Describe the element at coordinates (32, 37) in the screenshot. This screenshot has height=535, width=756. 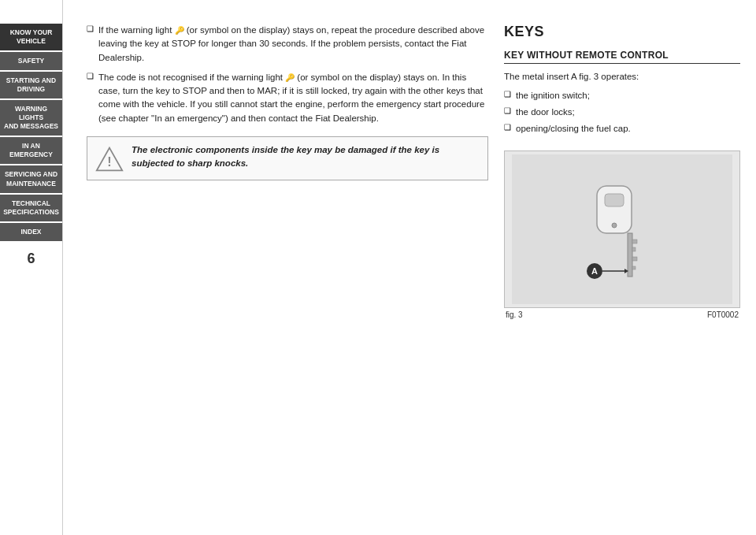
I see `sidebar-item-know-your-vehicle: KNOW YOUR VEHICLE` at that location.